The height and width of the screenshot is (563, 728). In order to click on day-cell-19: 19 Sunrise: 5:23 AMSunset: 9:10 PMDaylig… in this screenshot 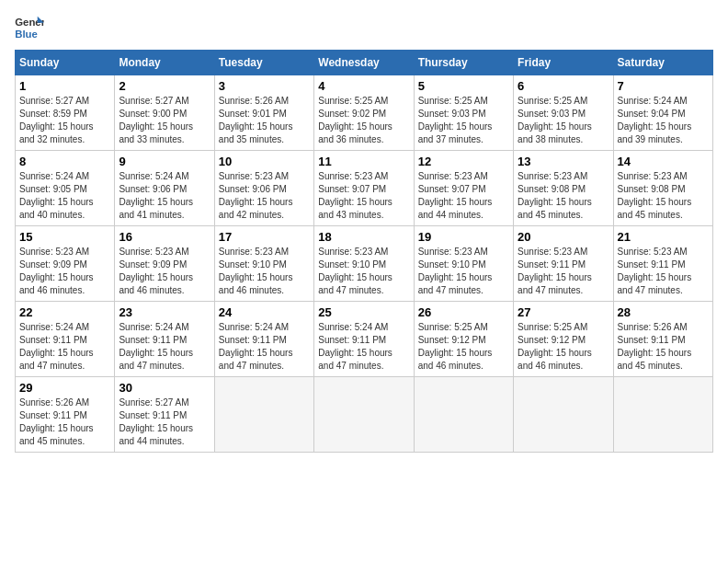, I will do `click(463, 264)`.